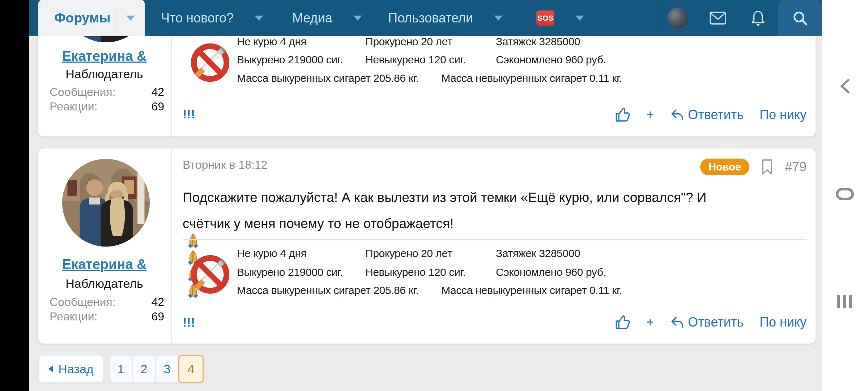 The image size is (868, 391). What do you see at coordinates (144, 369) in the screenshot?
I see `page-button-2: 2` at bounding box center [144, 369].